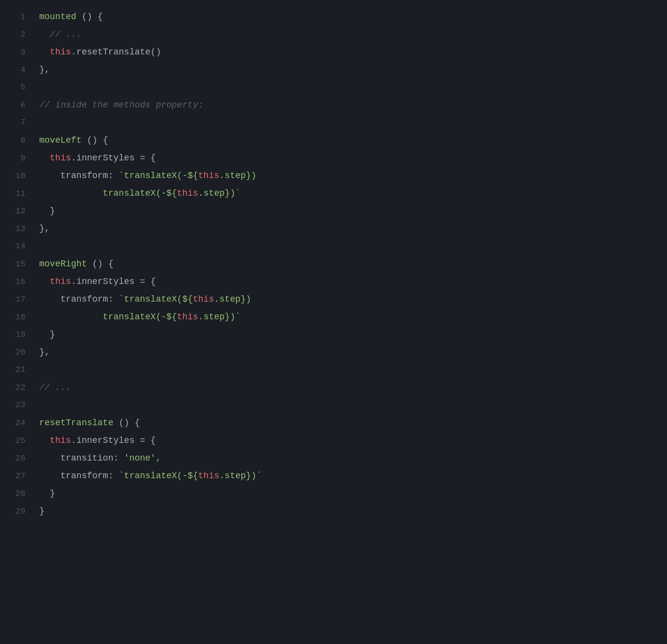 The image size is (667, 644). What do you see at coordinates (18, 176) in the screenshot?
I see `line-number: 10` at bounding box center [18, 176].